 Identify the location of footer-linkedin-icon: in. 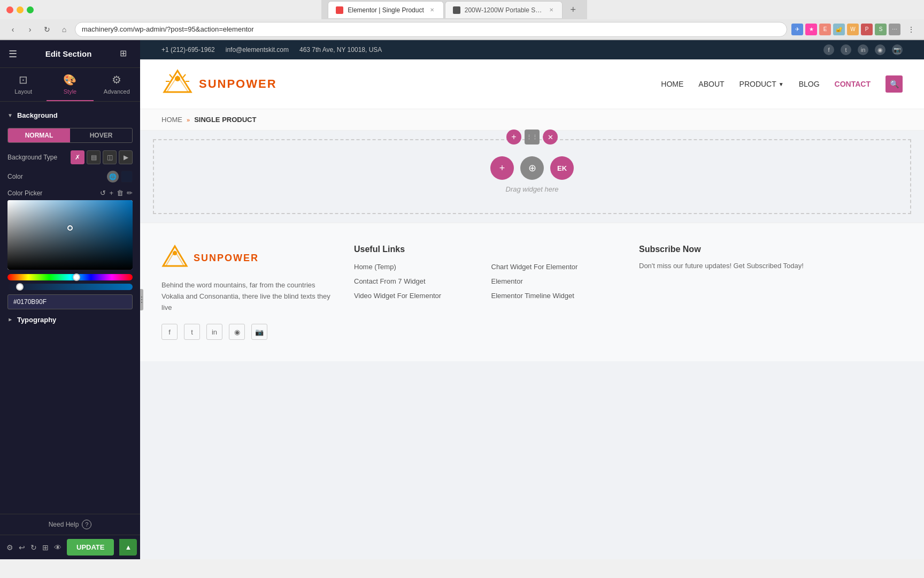
(214, 332).